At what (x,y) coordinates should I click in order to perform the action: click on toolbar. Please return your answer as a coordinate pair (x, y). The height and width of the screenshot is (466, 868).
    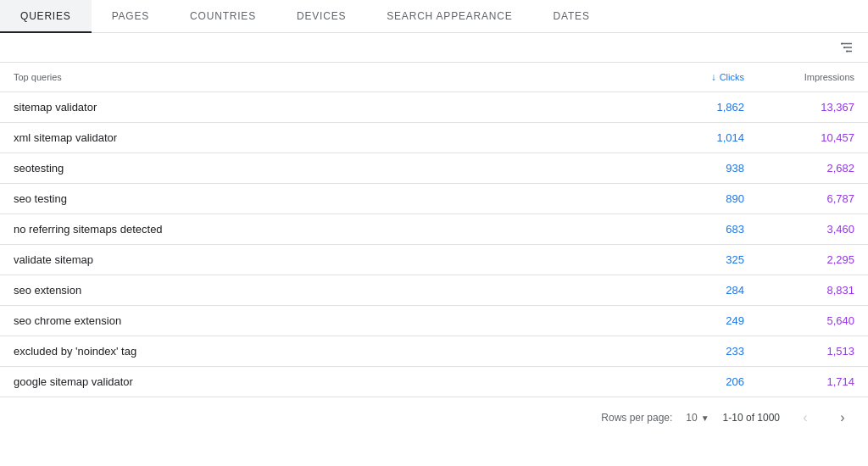
    Looking at the image, I should click on (434, 47).